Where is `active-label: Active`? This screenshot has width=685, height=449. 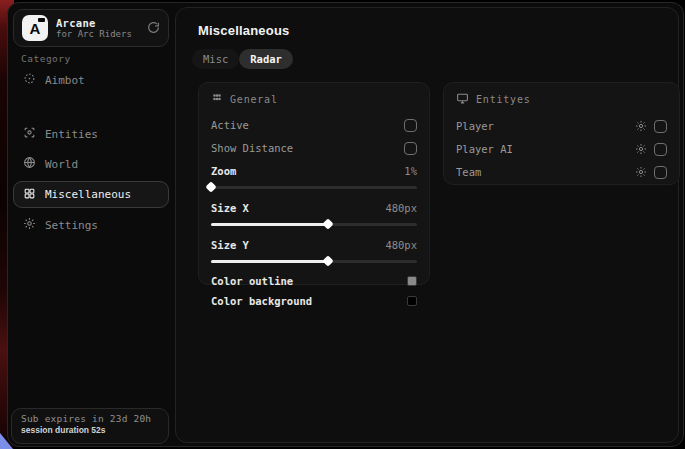
active-label: Active is located at coordinates (230, 125).